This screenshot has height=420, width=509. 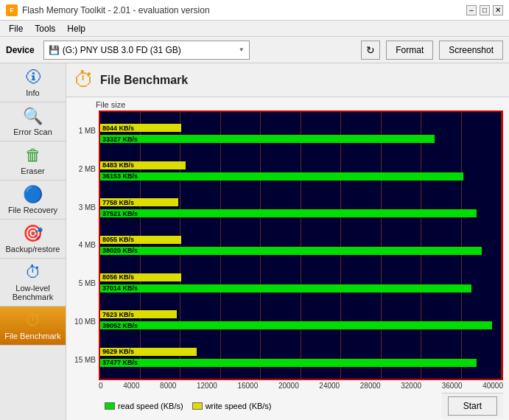 I want to click on x-axis-tick: 0, so click(x=101, y=386).